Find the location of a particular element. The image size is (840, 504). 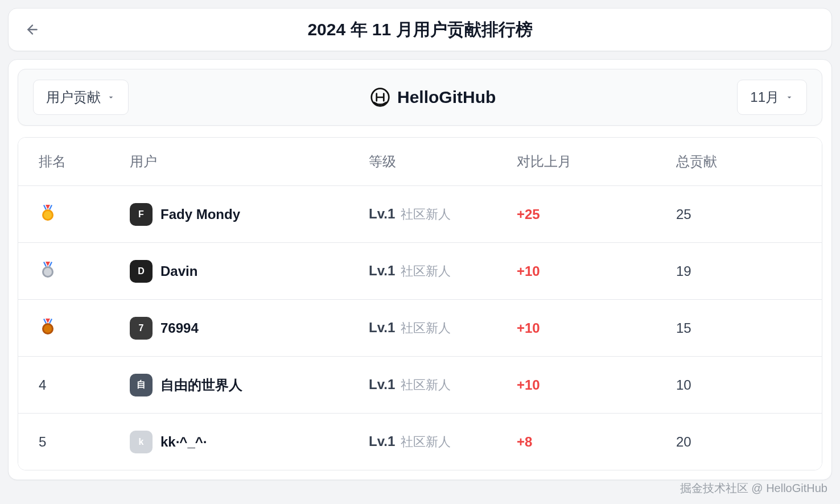

silver-medal-icon is located at coordinates (48, 270).